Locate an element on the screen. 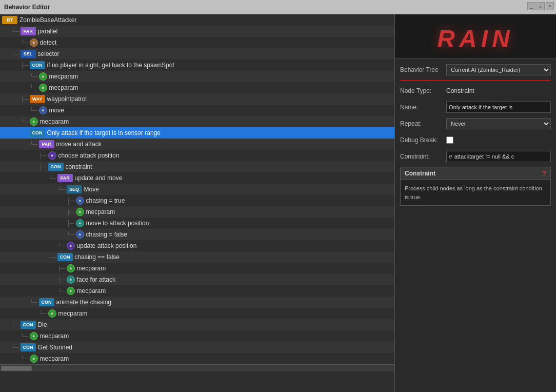  tree-row: └─CONchasing == false is located at coordinates (197, 257).